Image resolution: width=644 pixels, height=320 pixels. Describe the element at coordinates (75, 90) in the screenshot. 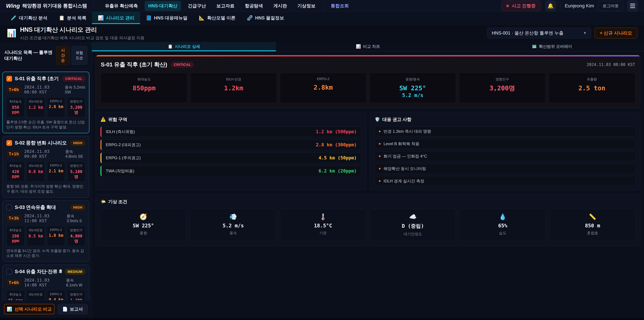

I see `scenario-wind: 풍속 5.2m/s SW` at that location.